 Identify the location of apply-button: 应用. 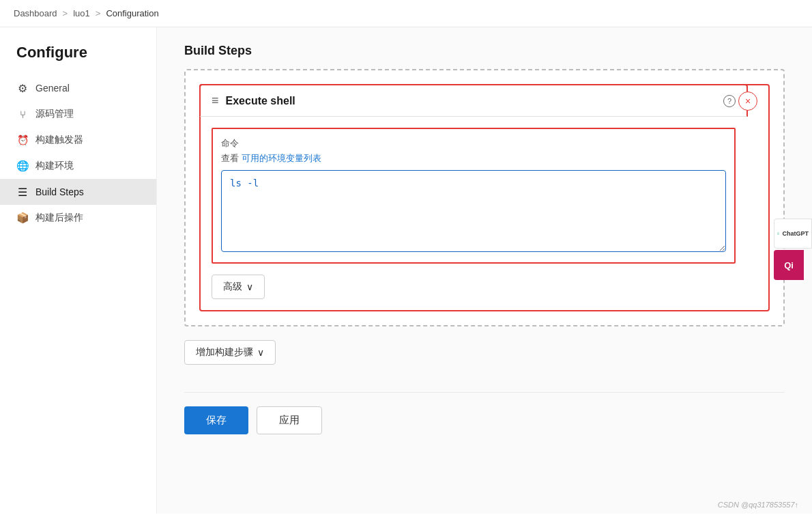
(289, 421).